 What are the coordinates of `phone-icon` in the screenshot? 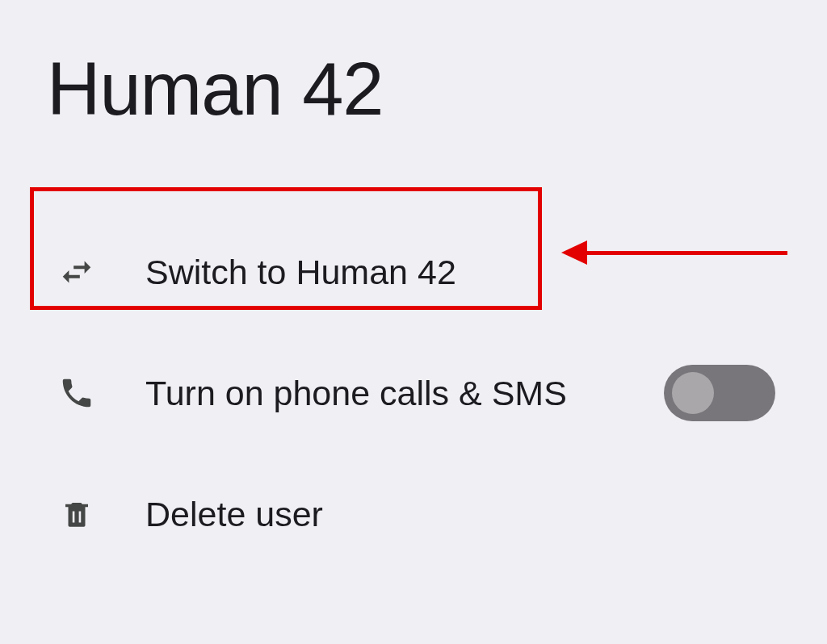 It's located at (77, 393).